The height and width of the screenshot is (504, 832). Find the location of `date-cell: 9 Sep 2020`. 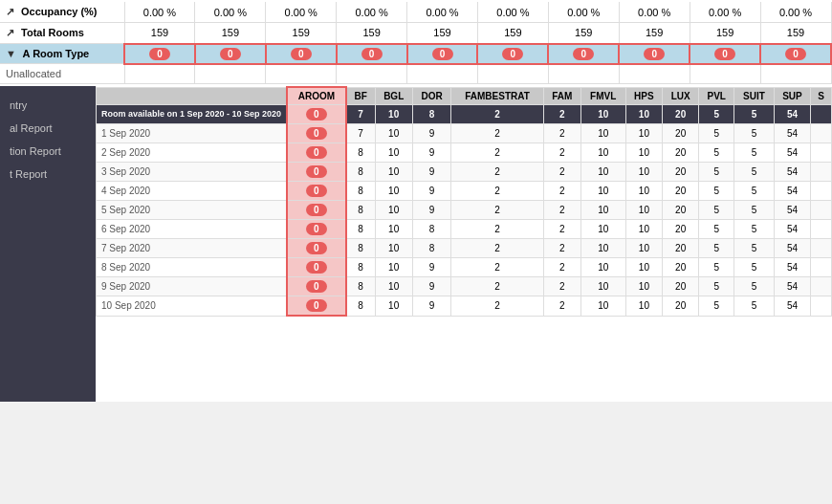

date-cell: 9 Sep 2020 is located at coordinates (192, 287).